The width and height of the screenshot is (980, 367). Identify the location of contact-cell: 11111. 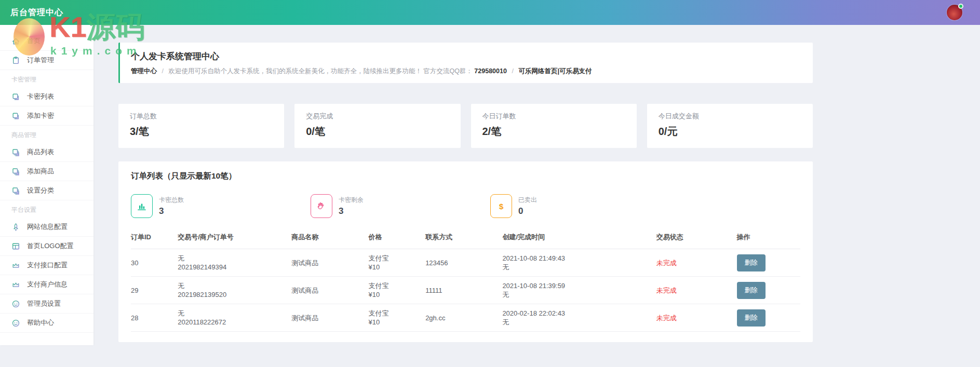
(464, 291).